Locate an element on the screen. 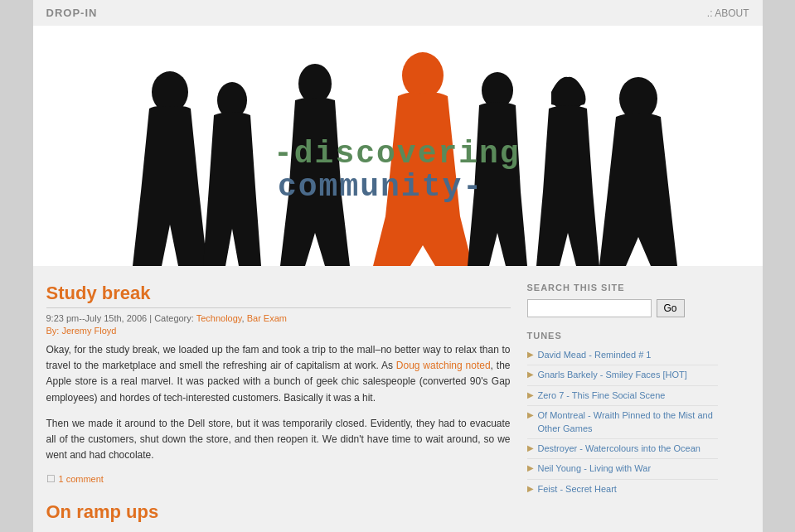 This screenshot has height=532, width=795. post-divider is located at coordinates (279, 308).